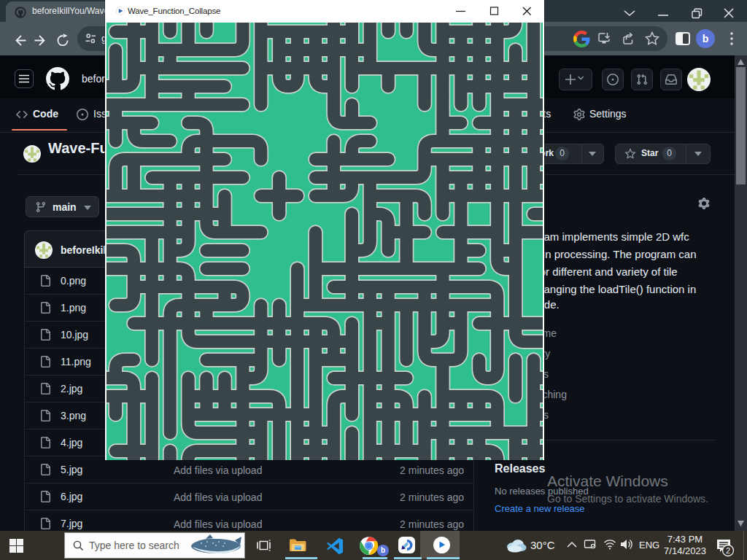 This screenshot has height=560, width=747. Describe the element at coordinates (728, 551) in the screenshot. I see `svg-text: 2` at that location.